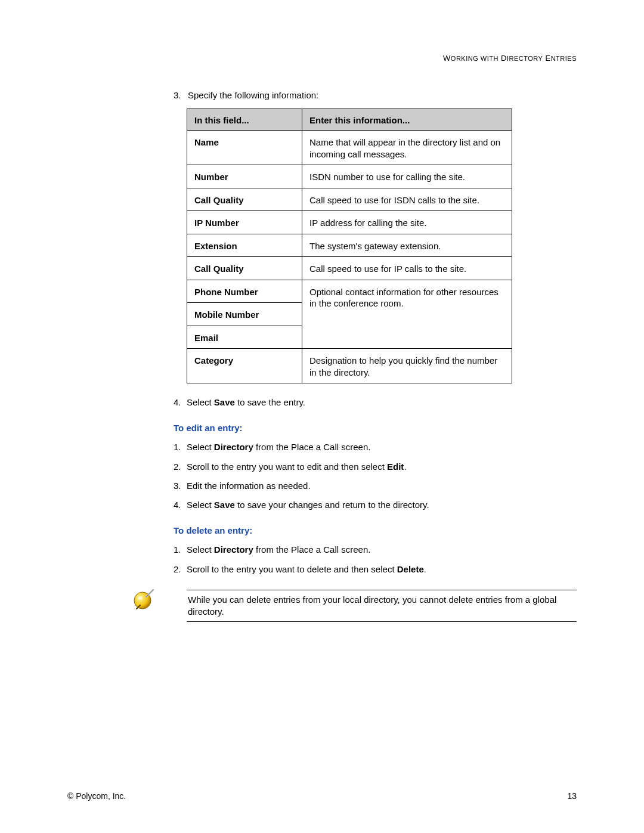 This screenshot has height=833, width=644. Describe the element at coordinates (407, 120) in the screenshot. I see `th-info: Enter this information...` at that location.